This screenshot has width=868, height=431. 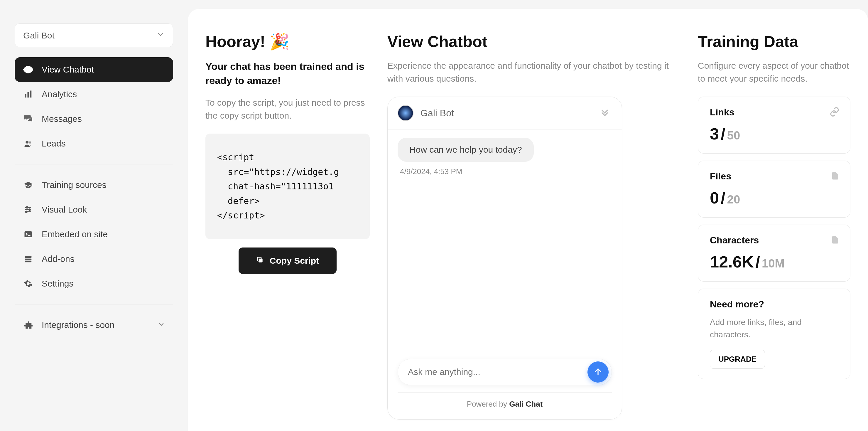 What do you see at coordinates (288, 186) in the screenshot?
I see `embed-script-code: <script src="https://widget.g chat-hash=…` at bounding box center [288, 186].